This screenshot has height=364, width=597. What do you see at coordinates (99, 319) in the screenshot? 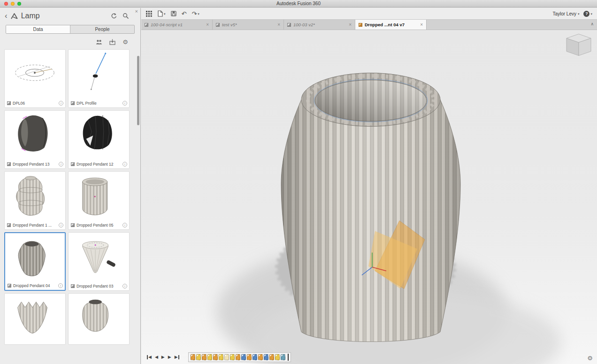
I see `thumbnail-pendant-partial-b` at bounding box center [99, 319].